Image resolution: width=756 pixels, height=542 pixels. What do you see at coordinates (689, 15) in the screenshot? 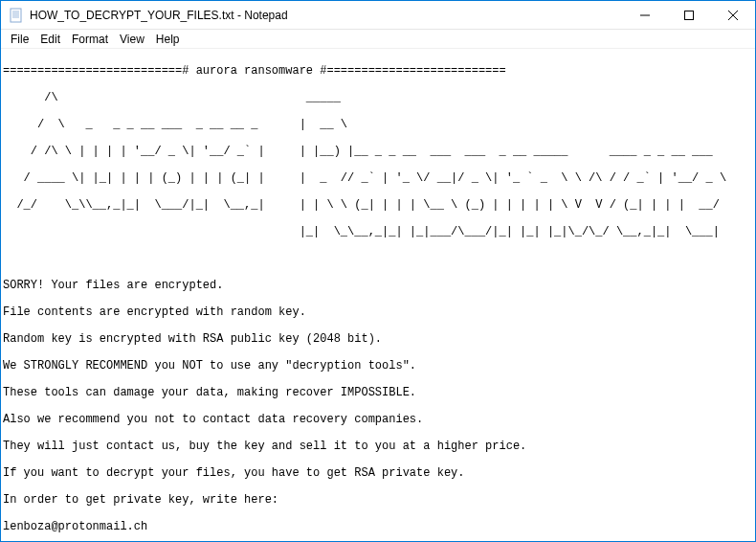
I see `maximize-button` at bounding box center [689, 15].